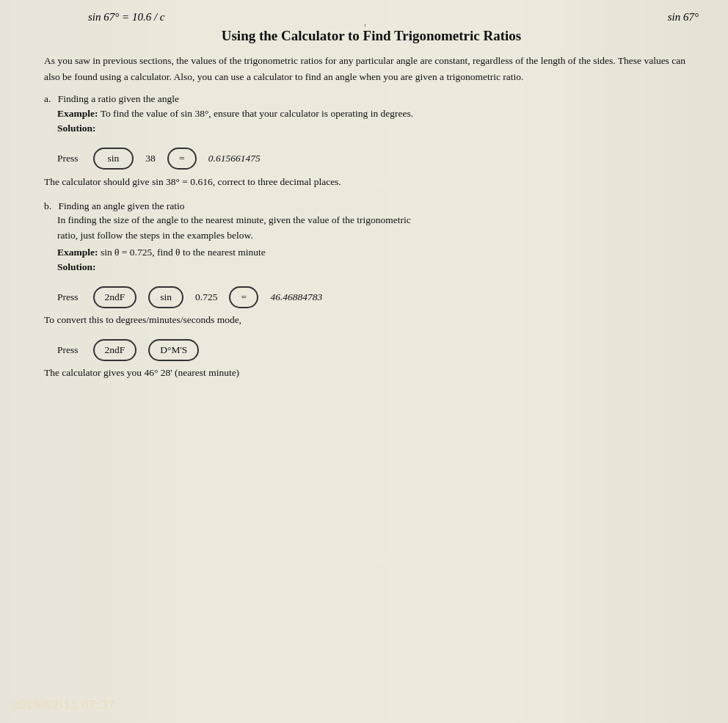 The image size is (728, 723). I want to click on sin-button-b: sin, so click(166, 297).